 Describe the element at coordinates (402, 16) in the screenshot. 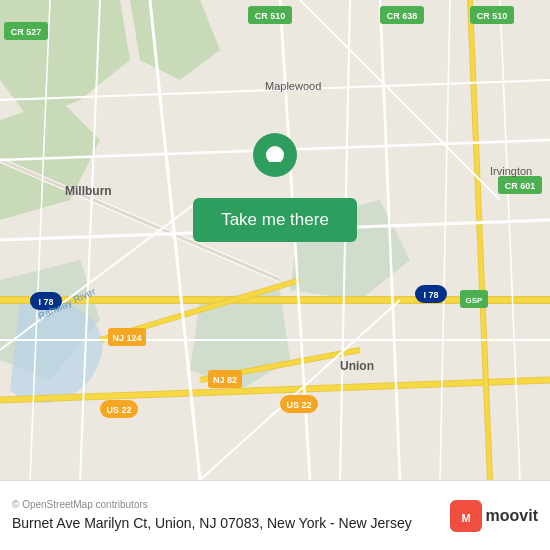

I see `svg-text: CR 638` at that location.